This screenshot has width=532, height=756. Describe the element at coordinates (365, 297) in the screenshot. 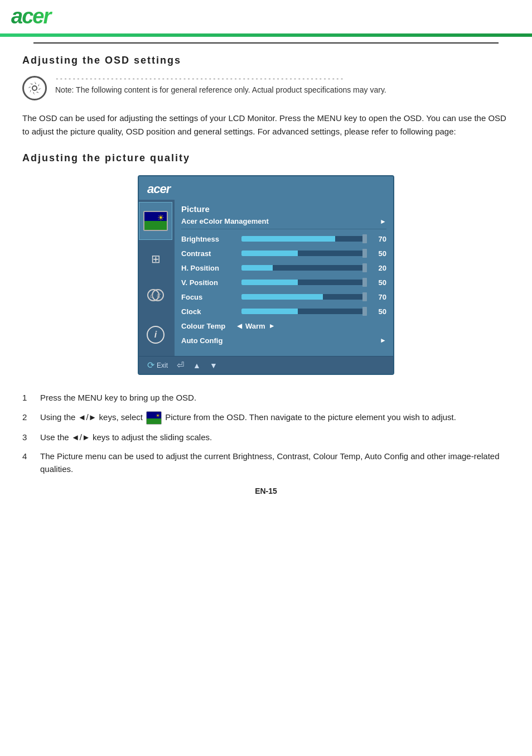

I see `osd-focus-thumb` at that location.